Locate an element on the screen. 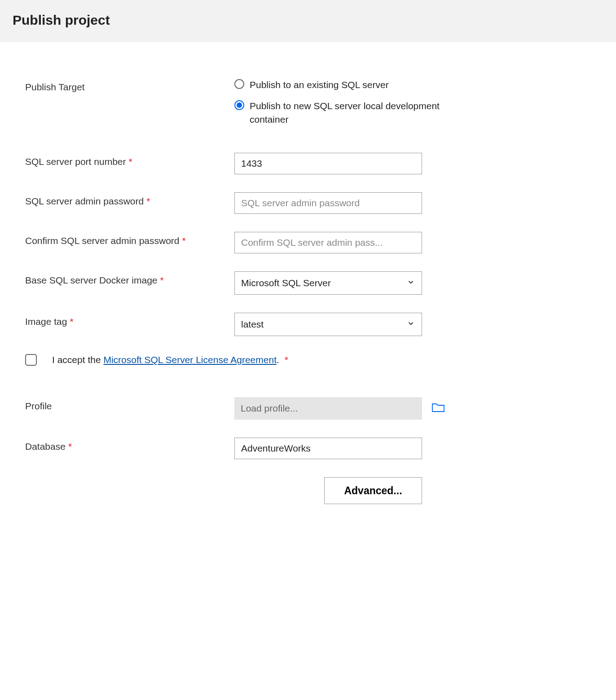 The height and width of the screenshot is (700, 616). image-tag-select is located at coordinates (328, 324).